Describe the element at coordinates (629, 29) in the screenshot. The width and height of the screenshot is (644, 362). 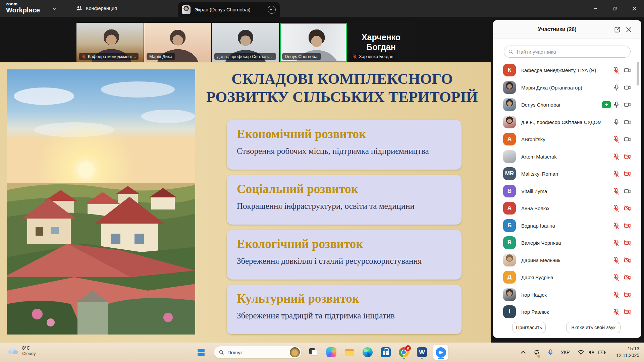
I see `close-panel-icon` at that location.